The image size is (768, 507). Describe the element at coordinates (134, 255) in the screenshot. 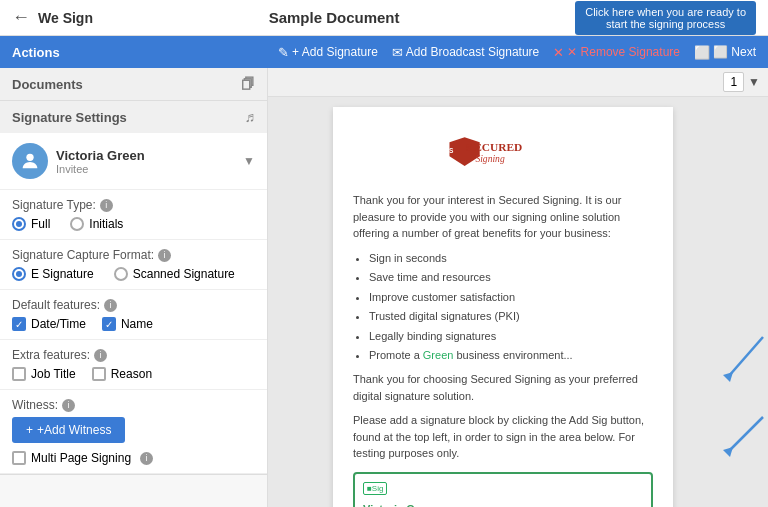

I see `capture-format-label: Signature Capture Format: i` at that location.